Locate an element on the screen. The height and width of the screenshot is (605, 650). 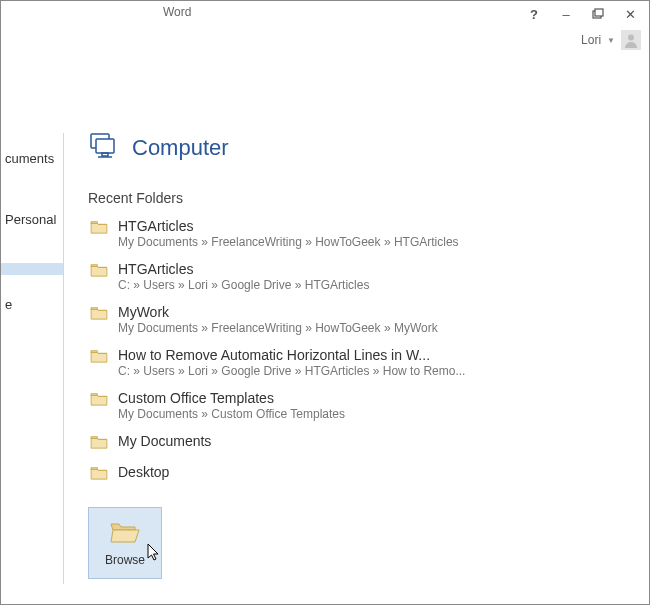
folder-item: MyWorkMy Documents » FreelanceWriting » … is located at coordinates (358, 320).